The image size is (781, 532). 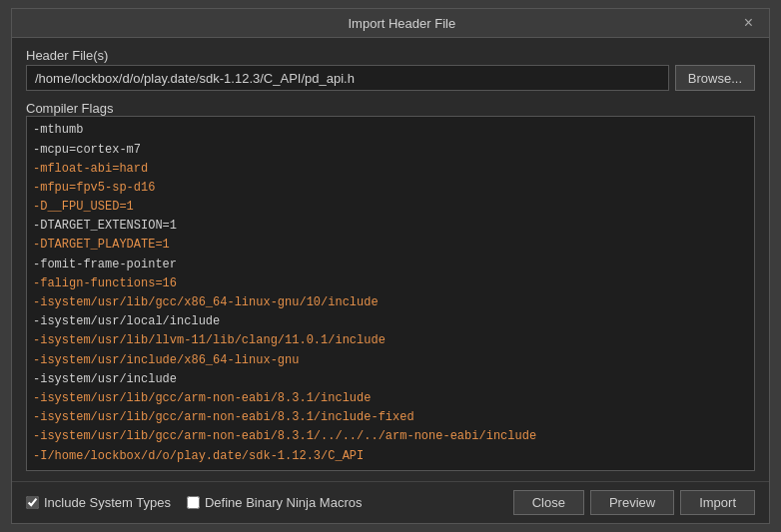 I want to click on header-file-section: Header File(s) Browse..., so click(x=390, y=70).